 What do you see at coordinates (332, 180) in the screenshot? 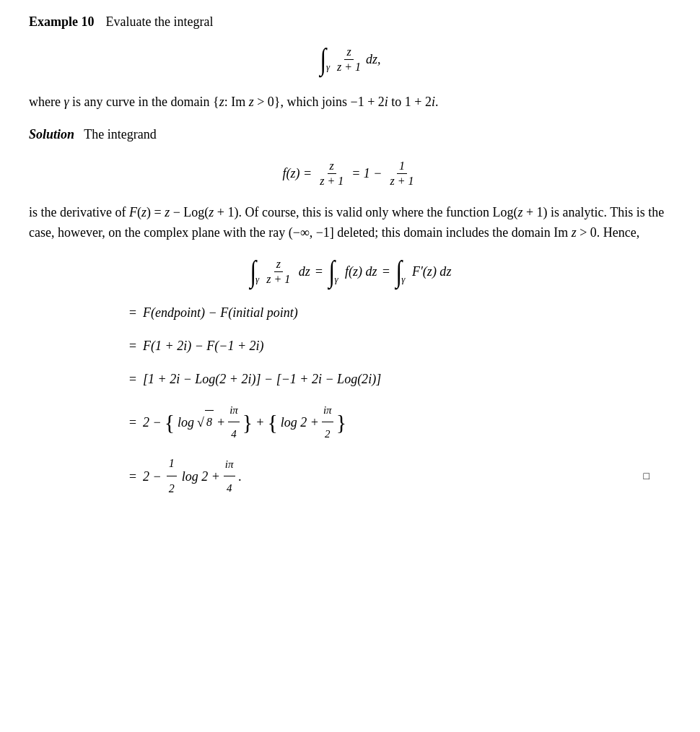
I see `fz-den: z + 1` at bounding box center [332, 180].